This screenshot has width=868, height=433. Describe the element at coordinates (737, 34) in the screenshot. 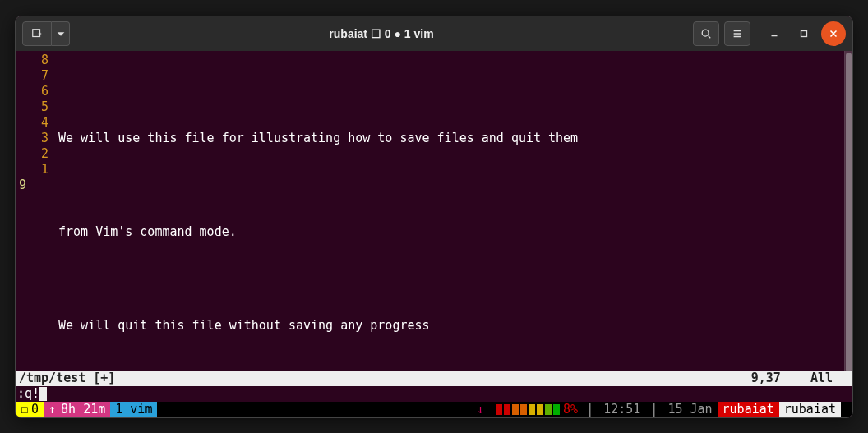

I see `menu-button` at that location.